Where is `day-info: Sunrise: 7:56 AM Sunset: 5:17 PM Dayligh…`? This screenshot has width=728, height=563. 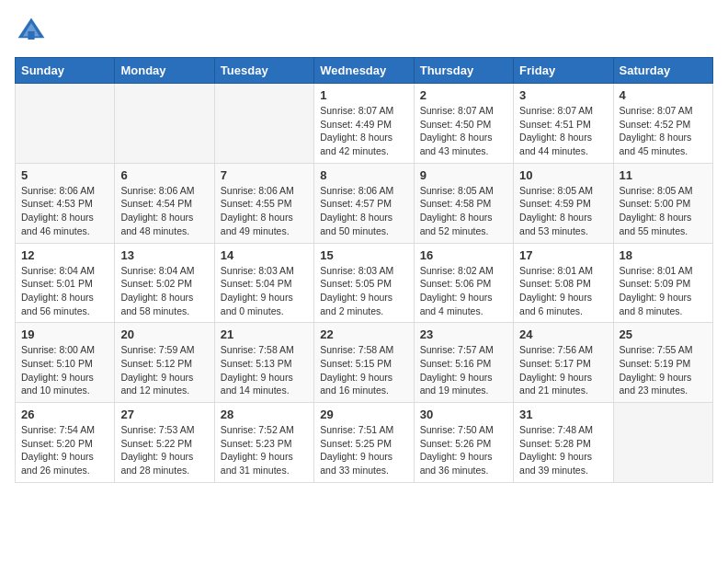 day-info: Sunrise: 7:56 AM Sunset: 5:17 PM Dayligh… is located at coordinates (563, 370).